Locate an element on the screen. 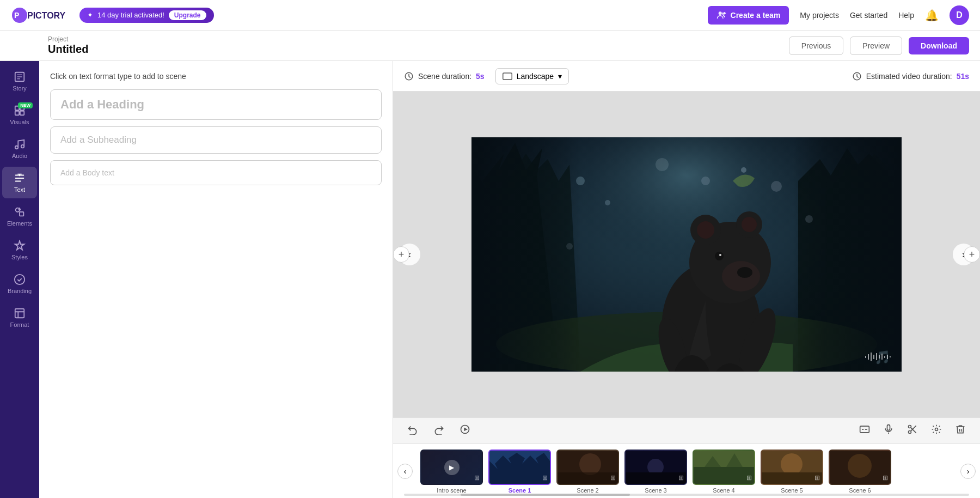 The height and width of the screenshot is (498, 980). scene-thumb-img-4: ⊞ is located at coordinates (724, 467).